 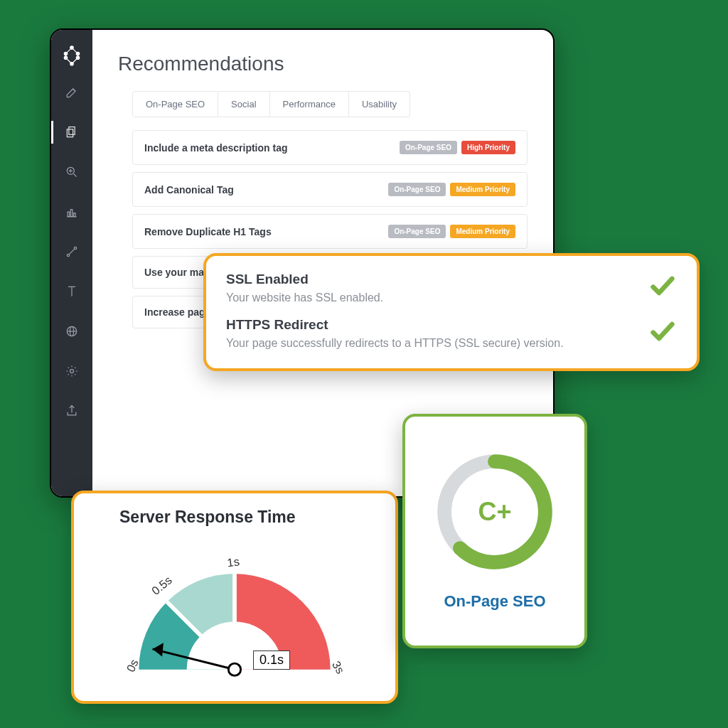 I want to click on gauge-tick: 3s, so click(x=338, y=668).